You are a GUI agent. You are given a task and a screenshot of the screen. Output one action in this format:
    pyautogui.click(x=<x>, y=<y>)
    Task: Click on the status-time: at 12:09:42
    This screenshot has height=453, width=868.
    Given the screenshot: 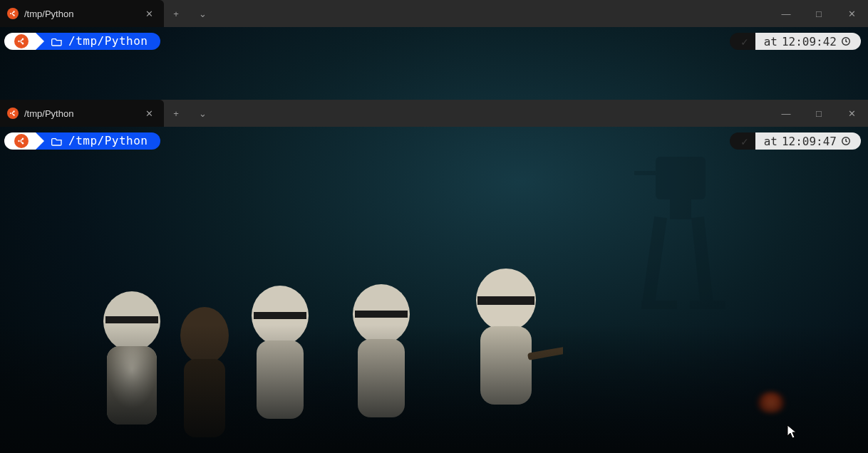 What is the action you would take?
    pyautogui.click(x=808, y=41)
    